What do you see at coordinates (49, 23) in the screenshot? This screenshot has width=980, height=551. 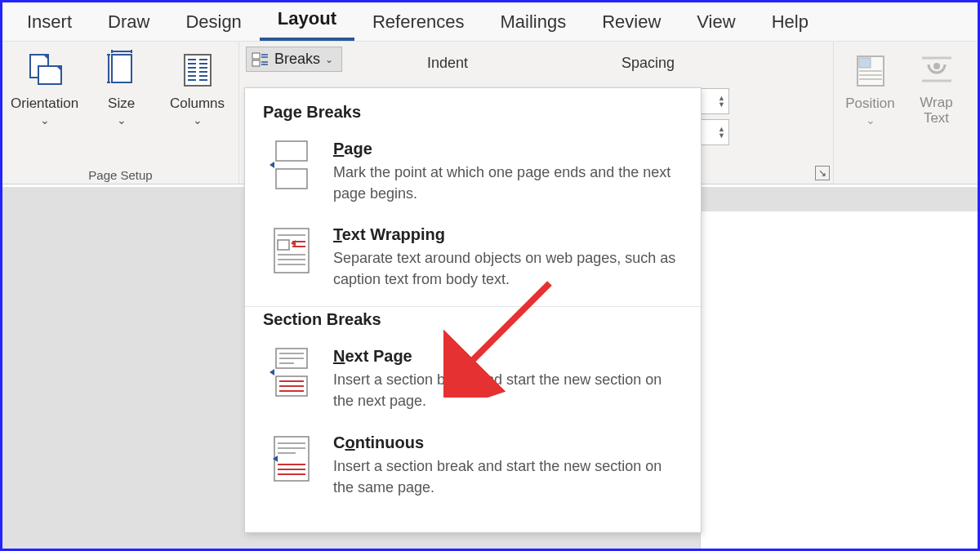 I see `tab-insert: Insert` at bounding box center [49, 23].